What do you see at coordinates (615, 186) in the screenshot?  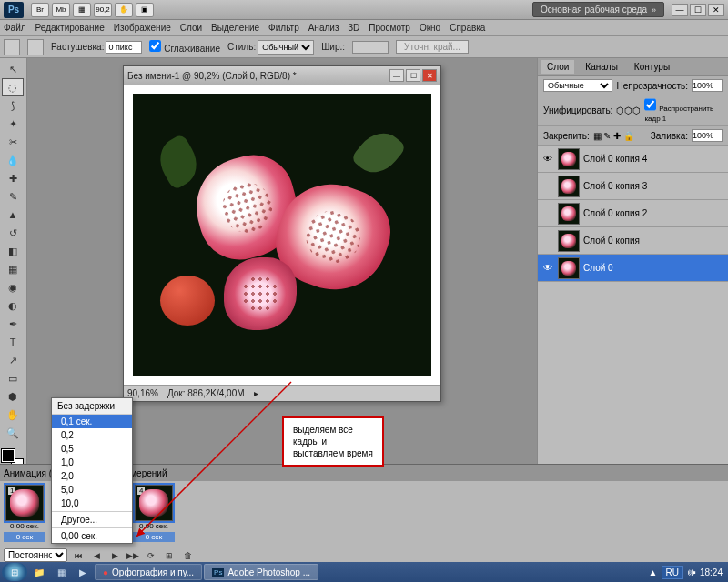 I see `layer-name: Слой 0 копия 3` at bounding box center [615, 186].